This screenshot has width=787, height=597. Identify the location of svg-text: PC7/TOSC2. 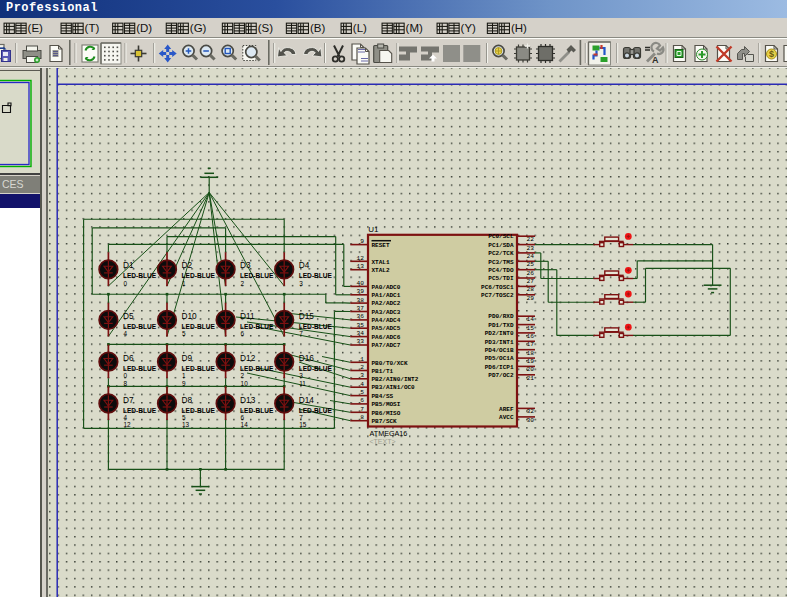
(498, 296).